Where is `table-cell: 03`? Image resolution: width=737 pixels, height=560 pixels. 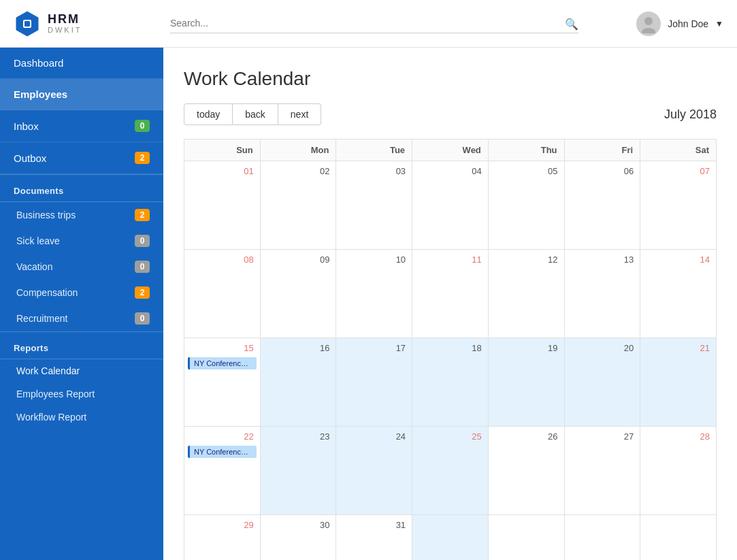
table-cell: 03 is located at coordinates (374, 205).